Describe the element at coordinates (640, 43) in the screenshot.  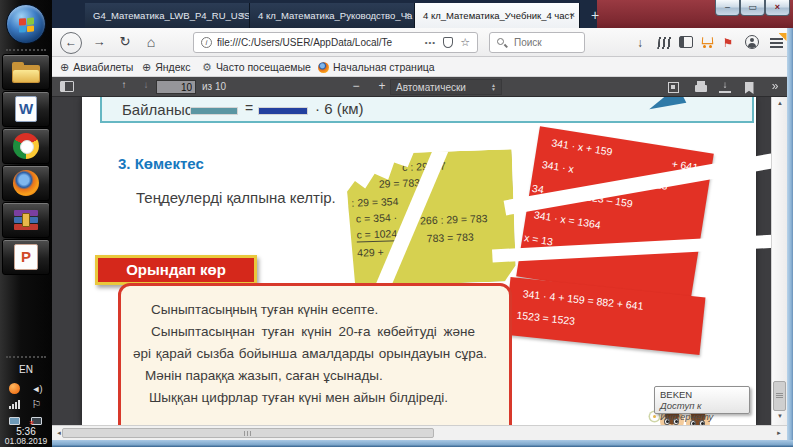
I see `downloads-icon: ↓` at that location.